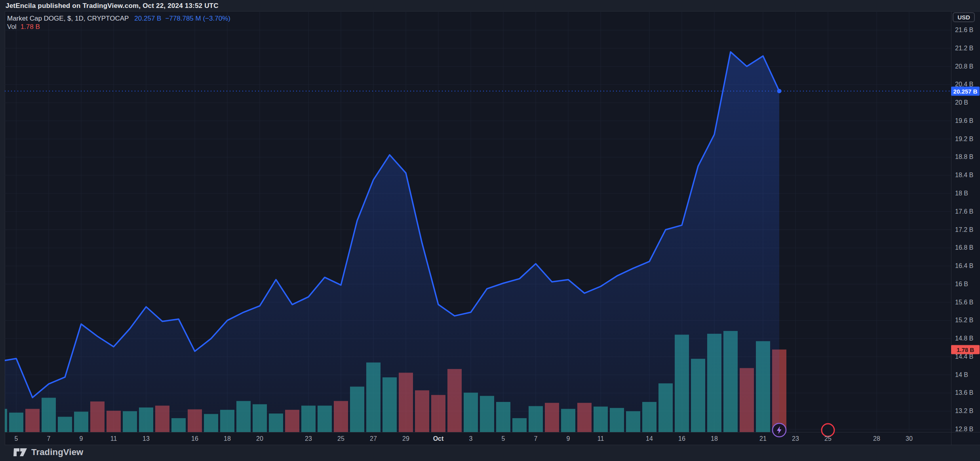 This screenshot has height=461, width=980. What do you see at coordinates (779, 91) in the screenshot?
I see `last-point-dot` at bounding box center [779, 91].